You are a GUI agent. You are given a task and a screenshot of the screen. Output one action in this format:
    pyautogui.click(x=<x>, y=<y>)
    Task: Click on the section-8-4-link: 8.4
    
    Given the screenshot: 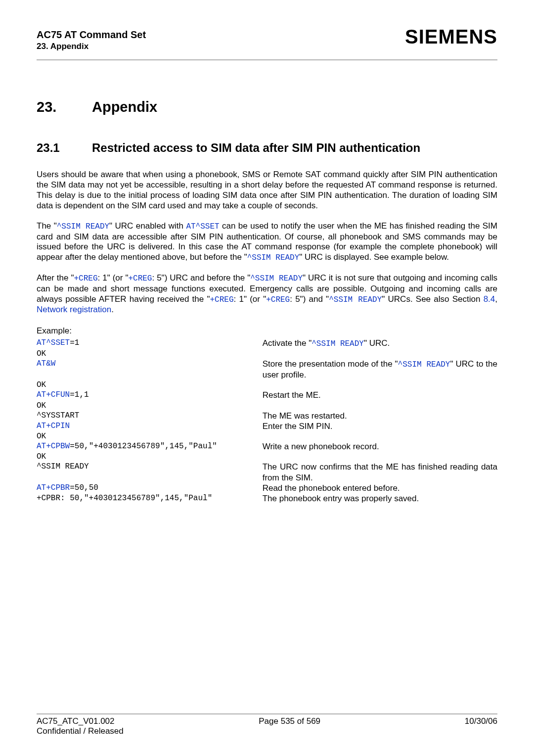 What is the action you would take?
    pyautogui.click(x=490, y=299)
    